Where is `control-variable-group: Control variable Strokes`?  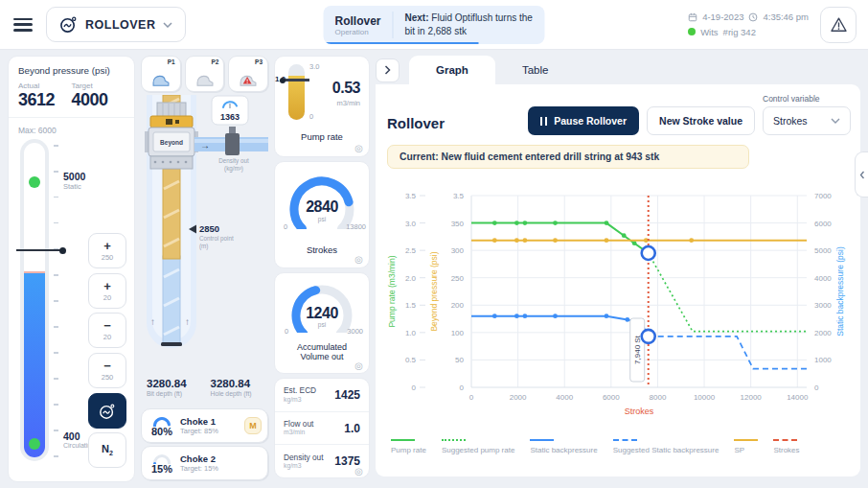
control-variable-group: Control variable Strokes is located at coordinates (807, 115).